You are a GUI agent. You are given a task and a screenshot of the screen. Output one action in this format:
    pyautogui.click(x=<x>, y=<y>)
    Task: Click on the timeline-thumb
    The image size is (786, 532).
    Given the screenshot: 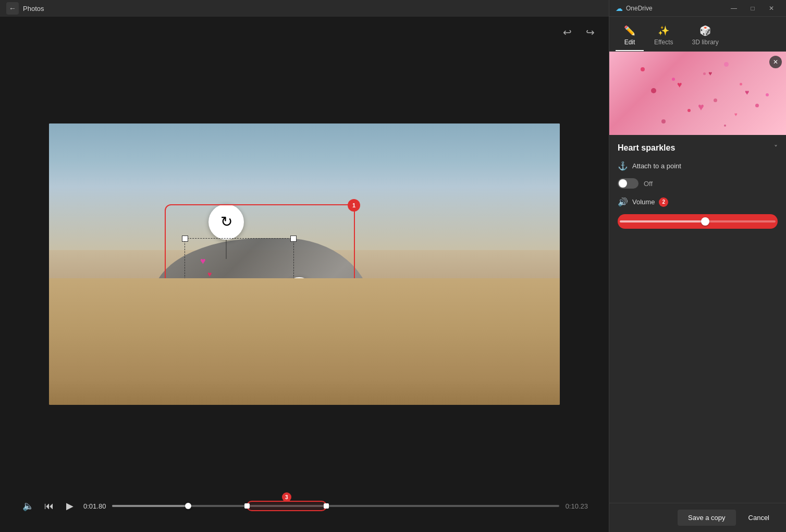 What is the action you would take?
    pyautogui.click(x=188, y=506)
    